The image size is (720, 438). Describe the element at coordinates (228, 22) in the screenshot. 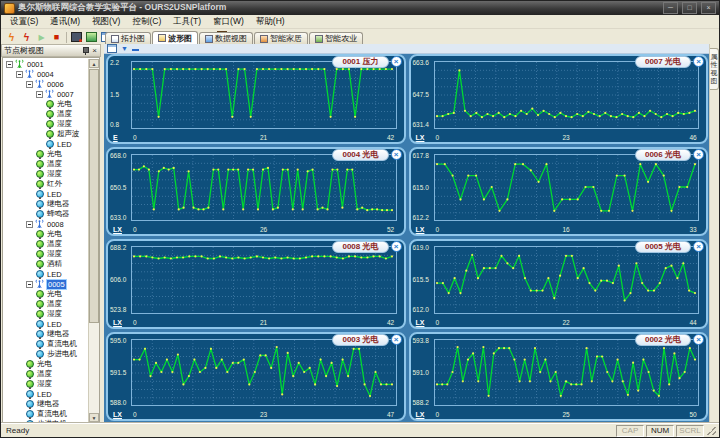

I see `menu-item-5: 窗口(W)` at that location.